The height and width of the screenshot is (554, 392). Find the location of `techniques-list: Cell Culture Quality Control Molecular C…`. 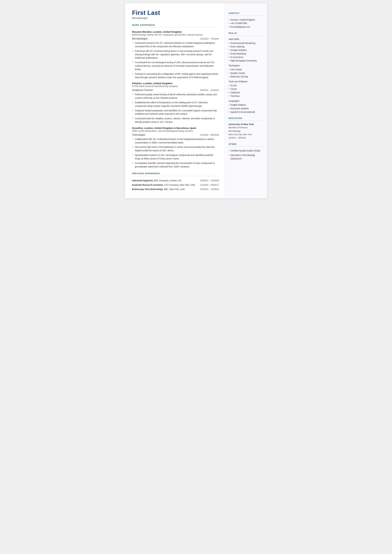

techniques-list: Cell Culture Quality Control Molecular C… is located at coordinates (246, 73).